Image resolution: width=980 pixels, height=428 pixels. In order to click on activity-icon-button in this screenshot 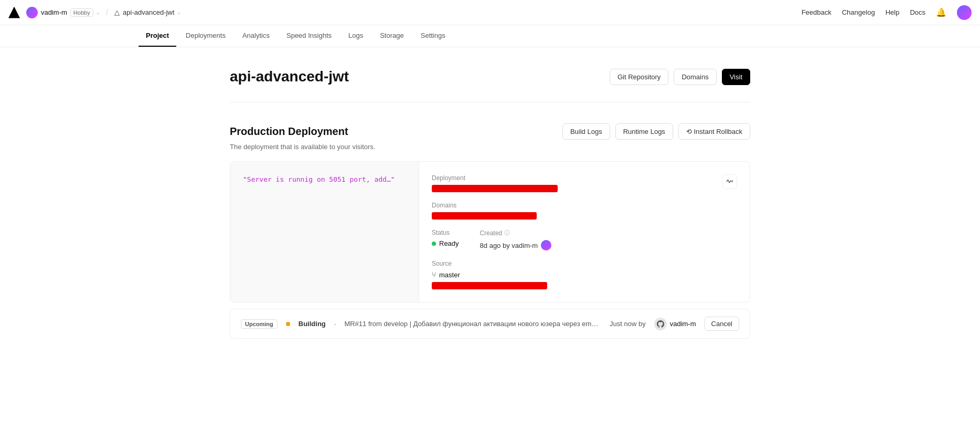, I will do `click(730, 182)`.